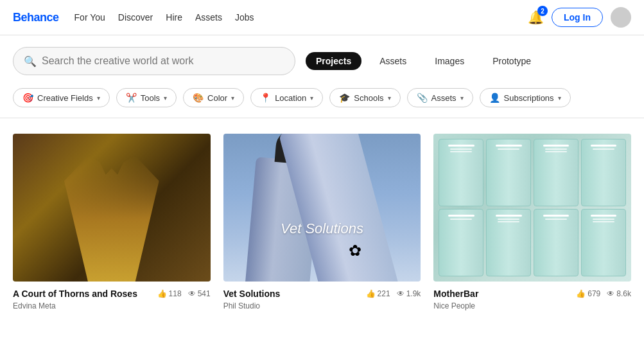  What do you see at coordinates (334, 61) in the screenshot?
I see `tab-projects: Projects` at bounding box center [334, 61].